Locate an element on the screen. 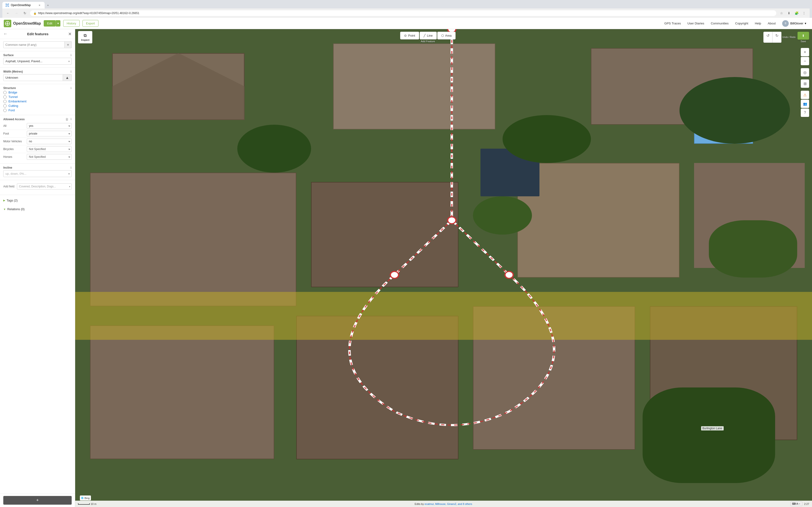  structure-tunnel-option: Tunnel is located at coordinates (38, 97).